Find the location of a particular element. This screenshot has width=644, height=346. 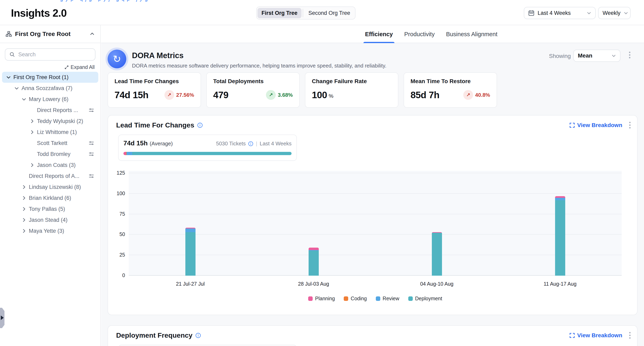

tree-item-tony-pallas-5: Tony Pallas (5) is located at coordinates (50, 209).